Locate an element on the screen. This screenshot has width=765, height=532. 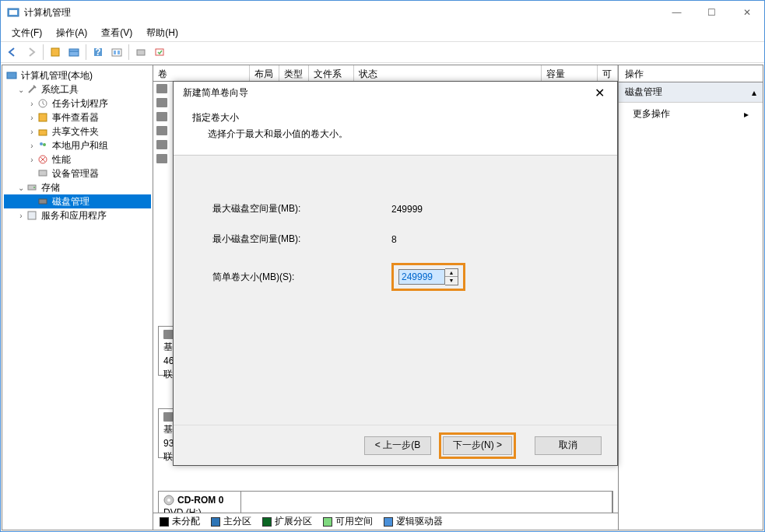
close-button: ✕ is located at coordinates (747, 12).